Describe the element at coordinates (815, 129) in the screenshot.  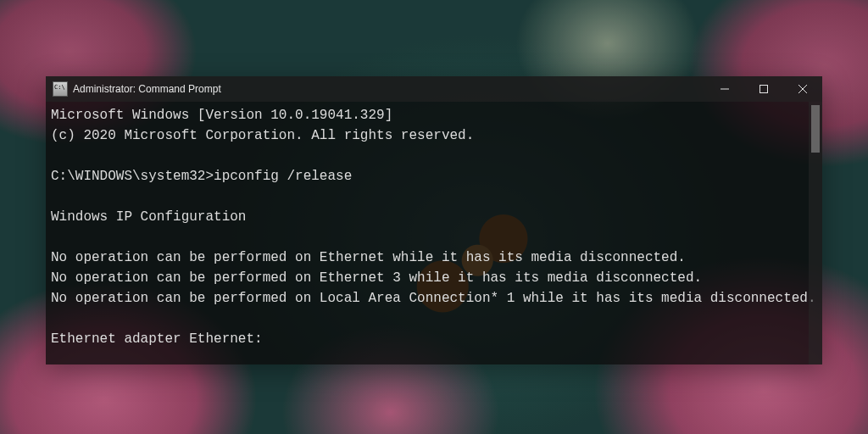
I see `scrollbar-thumb` at that location.